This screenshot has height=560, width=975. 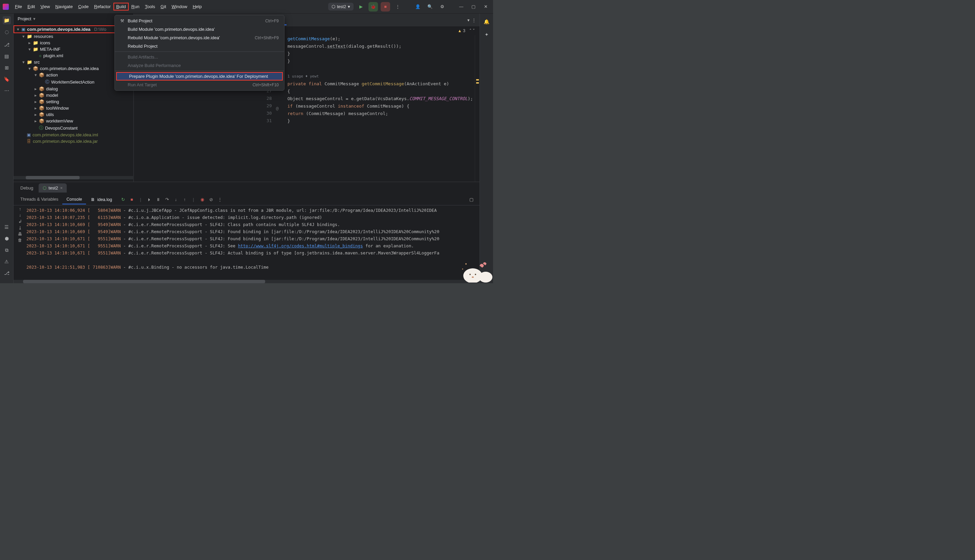 What do you see at coordinates (7, 32) in the screenshot?
I see `commit-tool-icon: ◌` at bounding box center [7, 32].